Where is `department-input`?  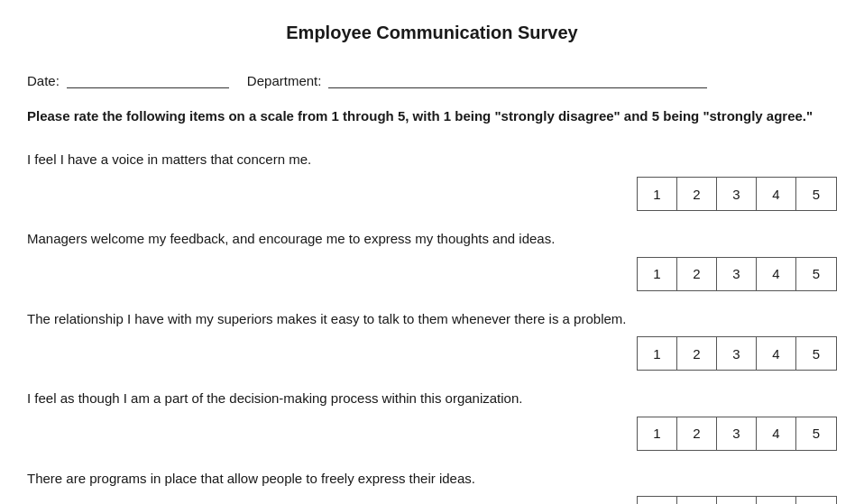 department-input is located at coordinates (518, 79).